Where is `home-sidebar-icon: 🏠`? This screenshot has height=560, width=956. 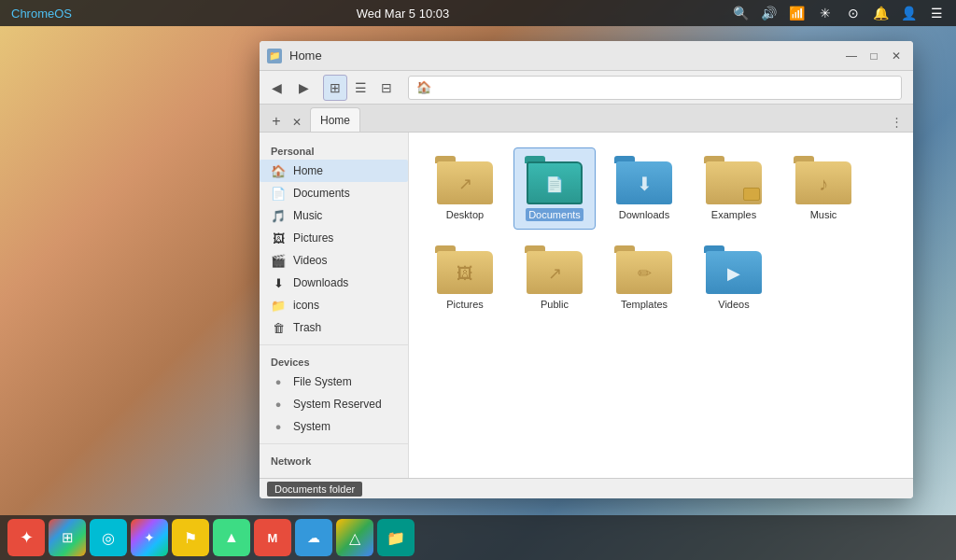
home-sidebar-icon: 🏠 is located at coordinates (278, 171).